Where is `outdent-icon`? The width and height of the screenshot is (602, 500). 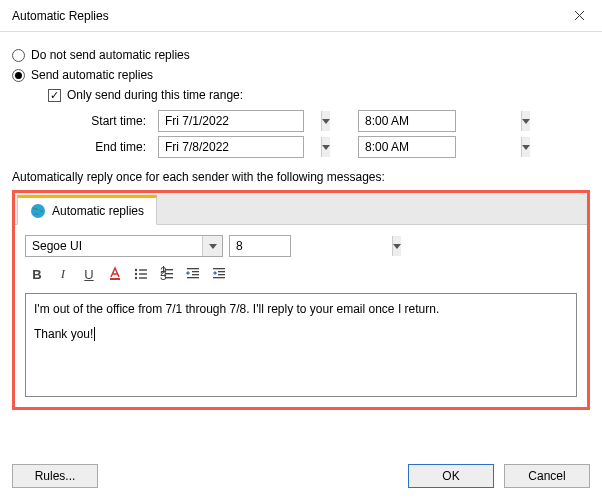 outdent-icon is located at coordinates (193, 274).